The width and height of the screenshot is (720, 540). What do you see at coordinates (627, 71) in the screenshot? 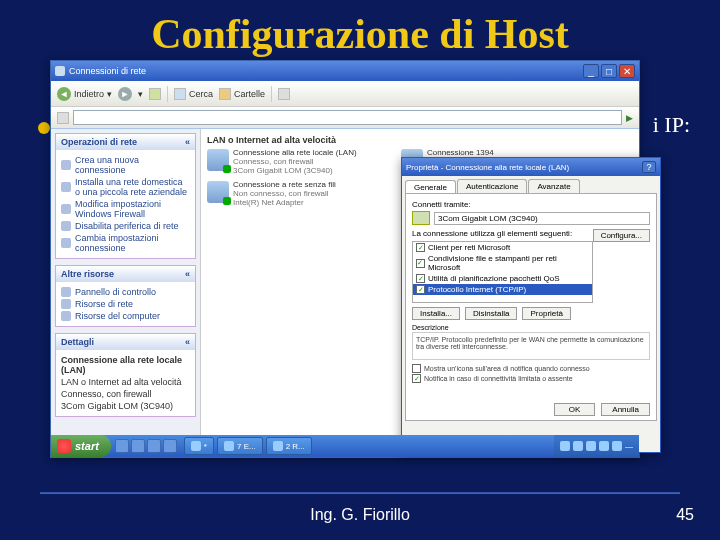
I see `close-button: ✕` at bounding box center [627, 71].